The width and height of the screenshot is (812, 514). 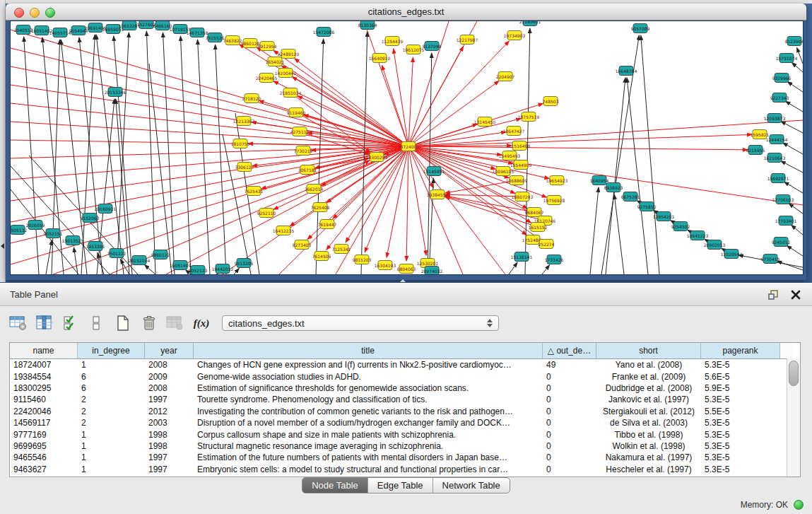 I want to click on table-row: 911546021997Tourette syndrome. Phenomeno…, so click(x=405, y=399).